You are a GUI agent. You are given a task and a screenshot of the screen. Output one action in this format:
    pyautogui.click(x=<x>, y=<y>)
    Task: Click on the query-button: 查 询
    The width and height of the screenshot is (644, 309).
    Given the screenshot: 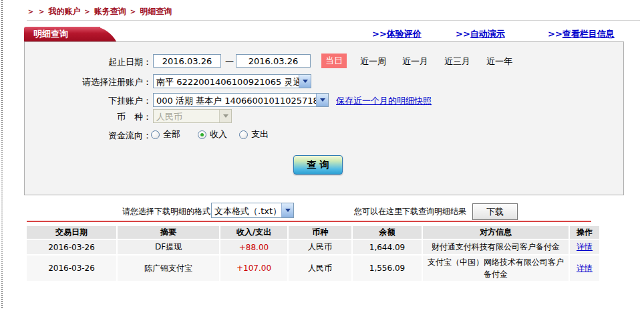 What is the action you would take?
    pyautogui.click(x=318, y=165)
    